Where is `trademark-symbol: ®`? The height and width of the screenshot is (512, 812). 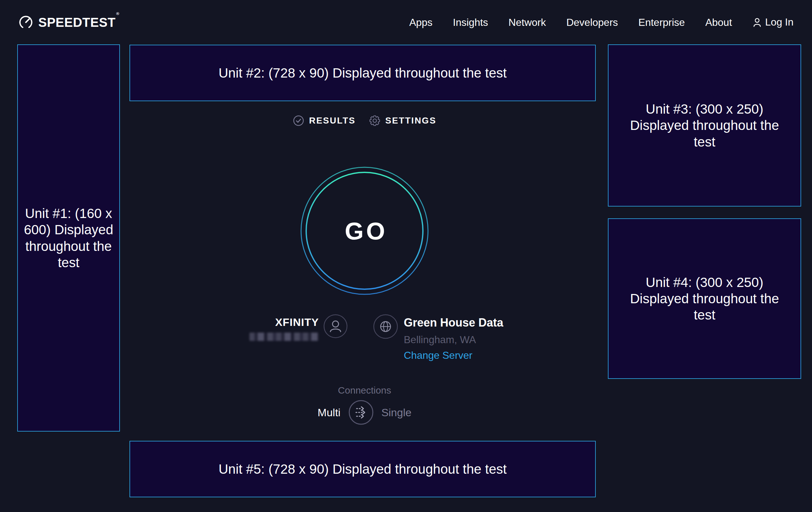
trademark-symbol: ® is located at coordinates (118, 14).